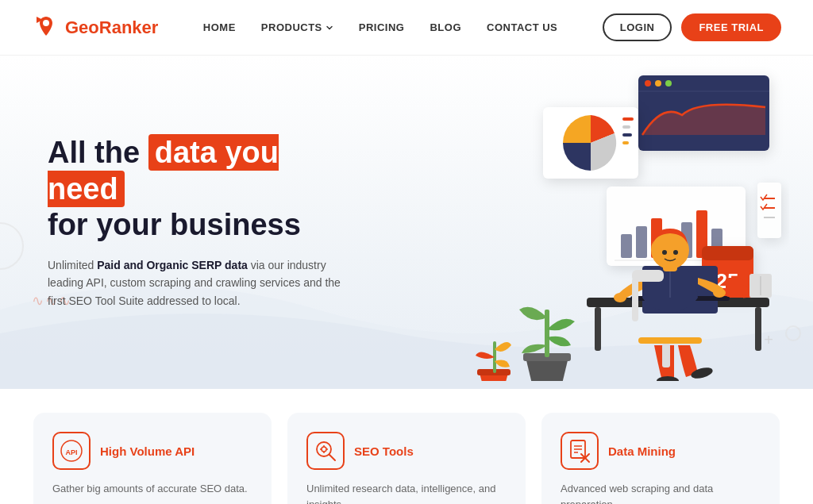 This screenshot has width=813, height=504. What do you see at coordinates (692, 27) in the screenshot?
I see `header-buttons: LOGIN FREE TRIAL` at bounding box center [692, 27].